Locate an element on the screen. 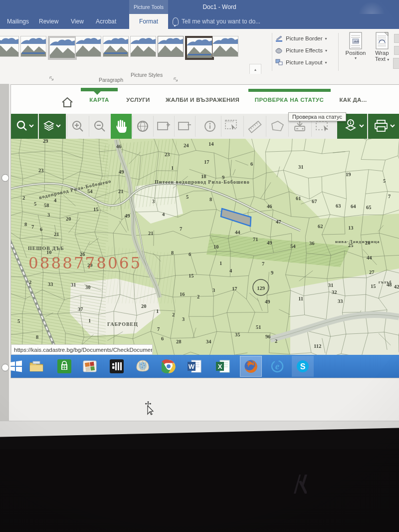  tab-mailings: Mailings is located at coordinates (18, 21).